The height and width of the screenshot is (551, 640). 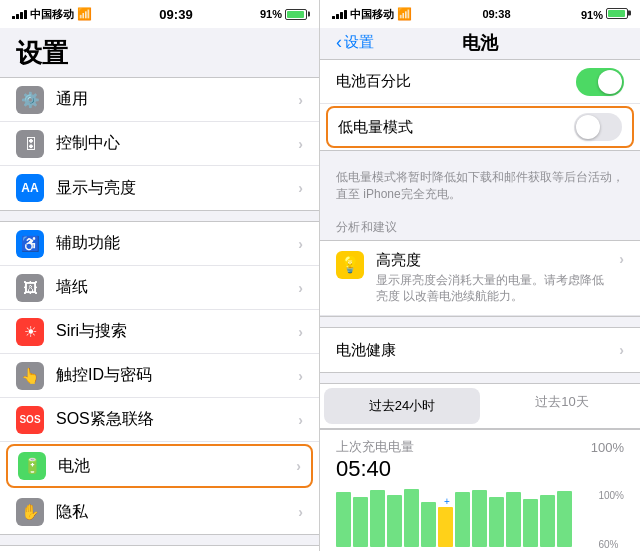 I want to click on time-tabs: 过去24小时 过去10天, so click(x=480, y=406).